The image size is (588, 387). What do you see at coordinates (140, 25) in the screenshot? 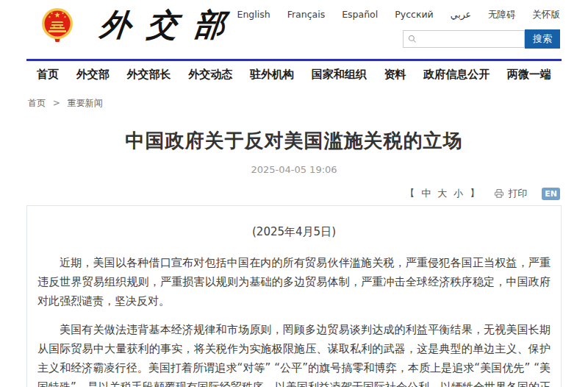
I see `mfa-logo: 外交部` at bounding box center [140, 25].